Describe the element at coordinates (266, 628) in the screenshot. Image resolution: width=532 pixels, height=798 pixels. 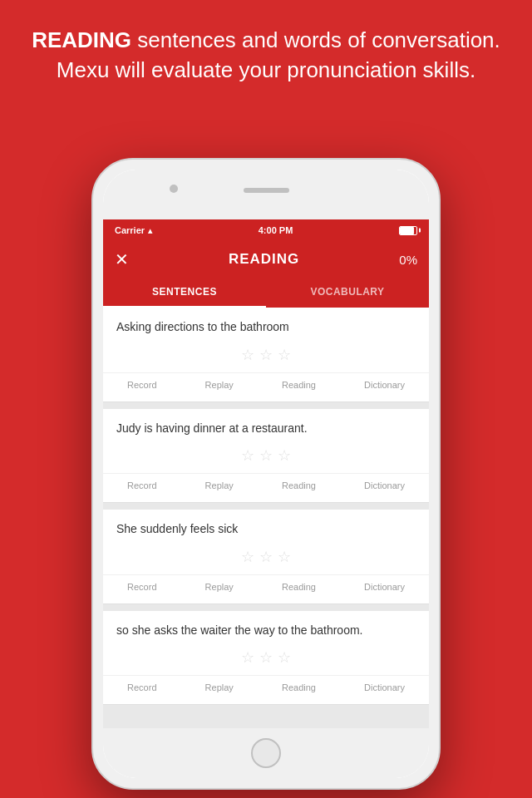
I see `sentence-text-4: so she asks the waiter the way to the ba…` at that location.